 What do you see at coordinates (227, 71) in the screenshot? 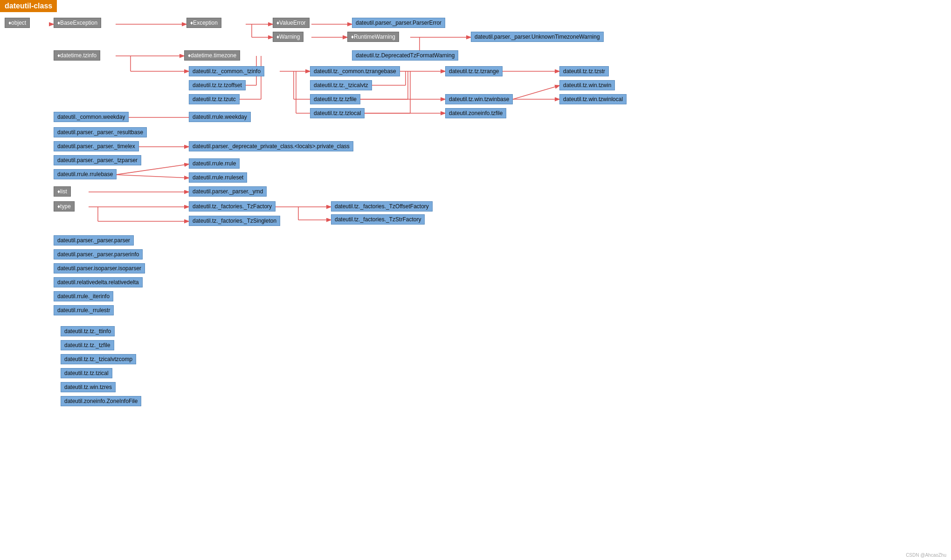
I see `node-common_tzinfo: dateutil.tz._common._tzinfo` at bounding box center [227, 71].